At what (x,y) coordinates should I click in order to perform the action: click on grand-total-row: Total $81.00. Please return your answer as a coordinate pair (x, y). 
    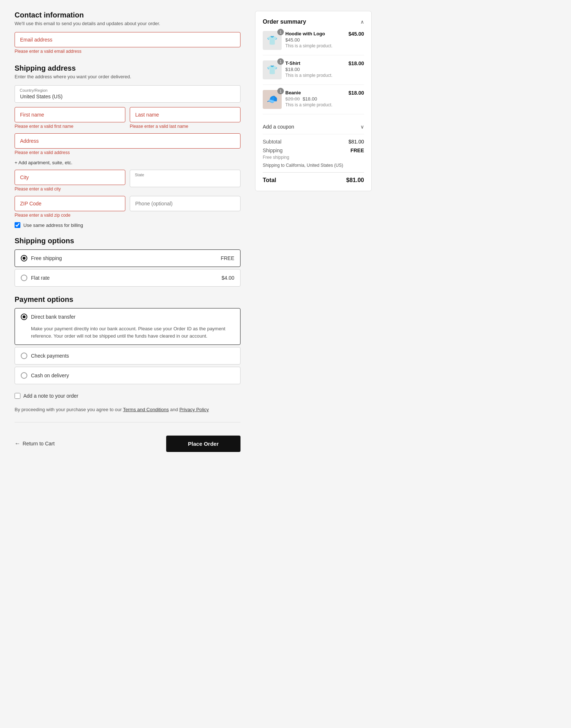
    Looking at the image, I should click on (313, 178).